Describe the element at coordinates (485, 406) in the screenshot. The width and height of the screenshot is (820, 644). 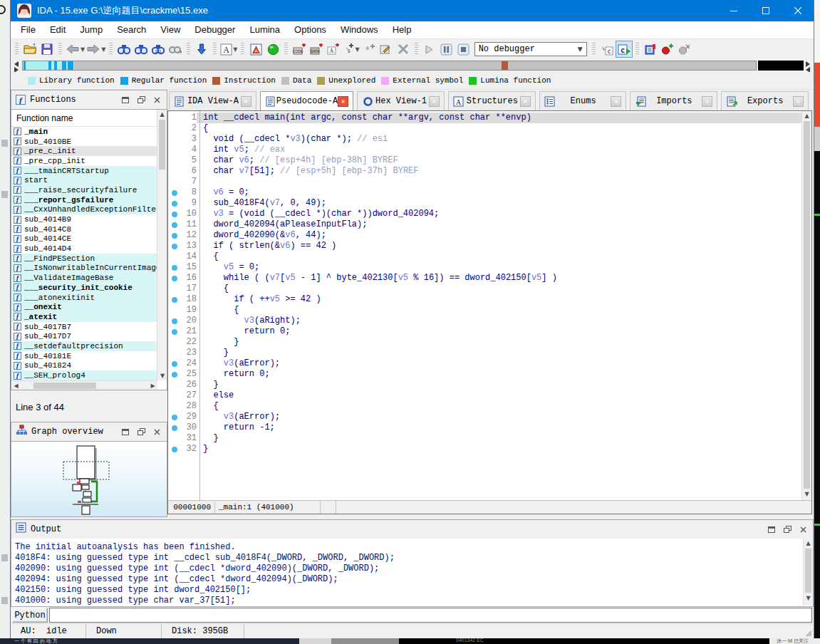
I see `code-line: 28 {` at that location.